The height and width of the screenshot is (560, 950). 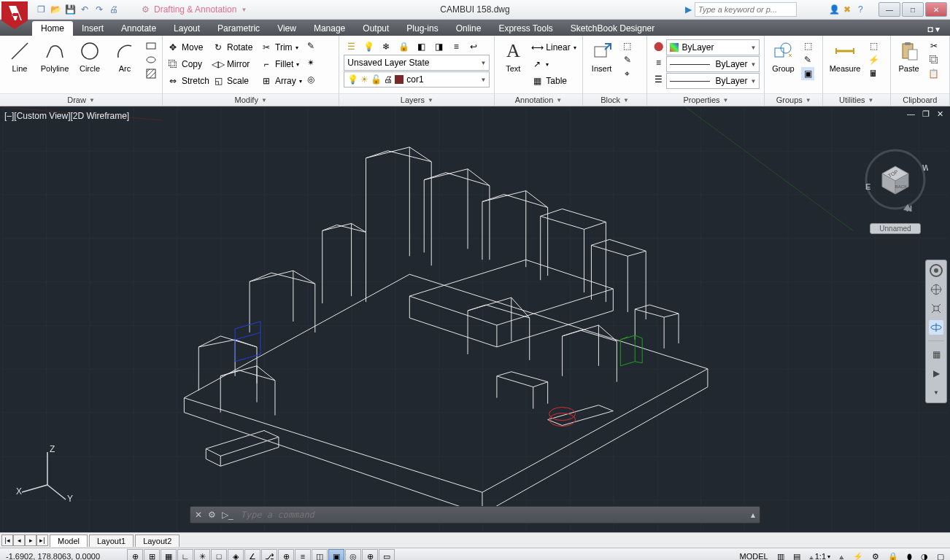 I want to click on cmd-close-icon: ✕, so click(x=198, y=515).